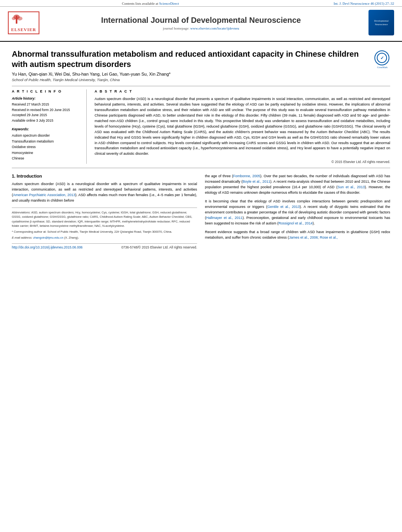  I want to click on keyword-3: Oxidative stress, so click(46, 147).